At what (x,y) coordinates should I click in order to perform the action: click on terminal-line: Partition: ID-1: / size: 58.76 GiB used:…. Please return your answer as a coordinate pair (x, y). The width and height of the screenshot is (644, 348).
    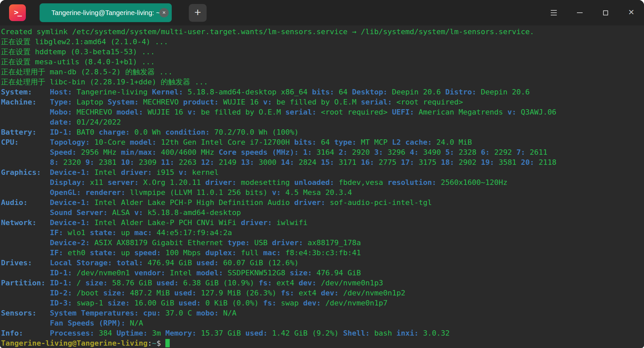
    Looking at the image, I should click on (322, 283).